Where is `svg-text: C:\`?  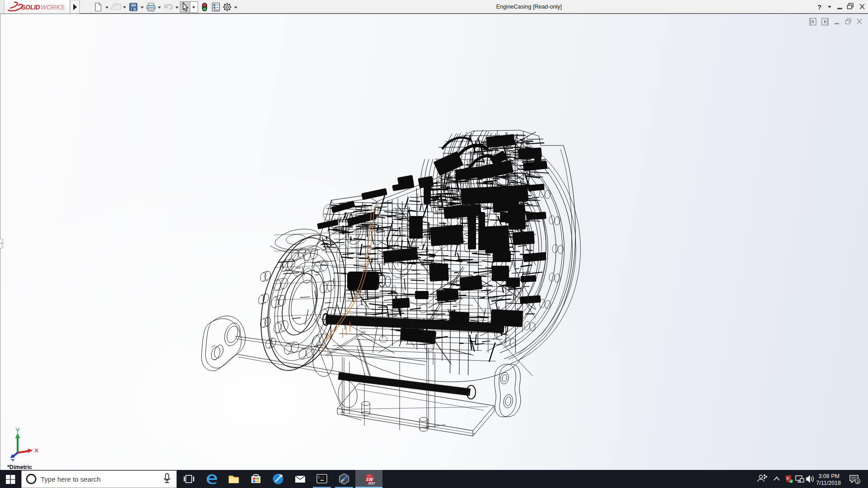 svg-text: C:\ is located at coordinates (321, 478).